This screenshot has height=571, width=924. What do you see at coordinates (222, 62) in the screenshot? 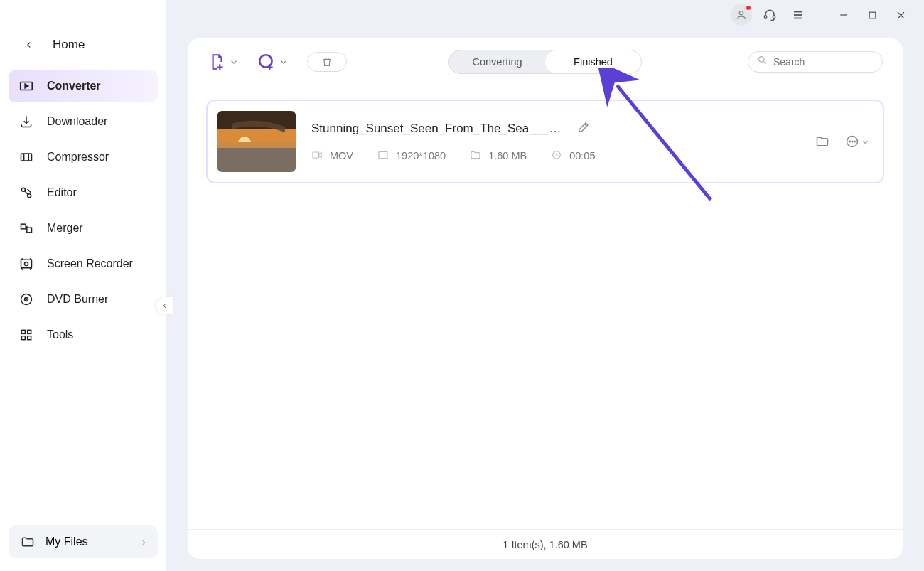
I see `add-file-button` at bounding box center [222, 62].